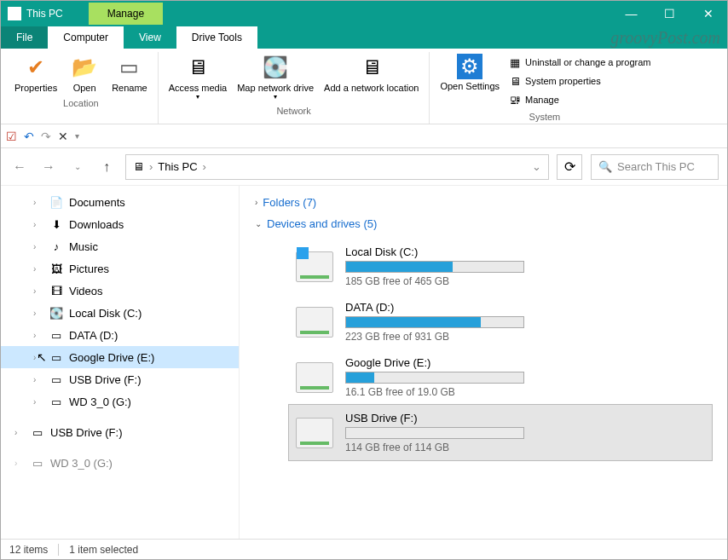 The width and height of the screenshot is (728, 560). I want to click on window-title: This PC, so click(58, 14).